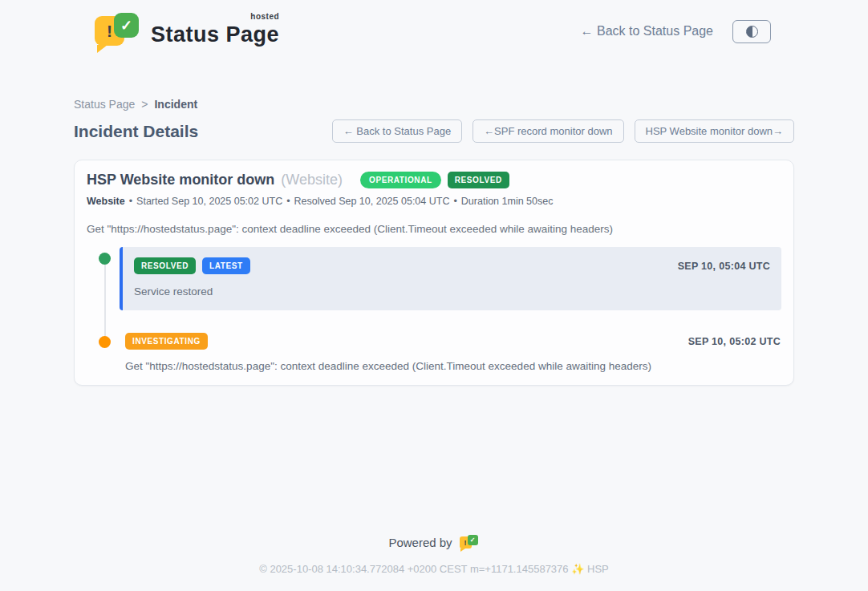 This screenshot has height=591, width=868. I want to click on prev-incident-button: ←SPF record monitor down, so click(548, 132).